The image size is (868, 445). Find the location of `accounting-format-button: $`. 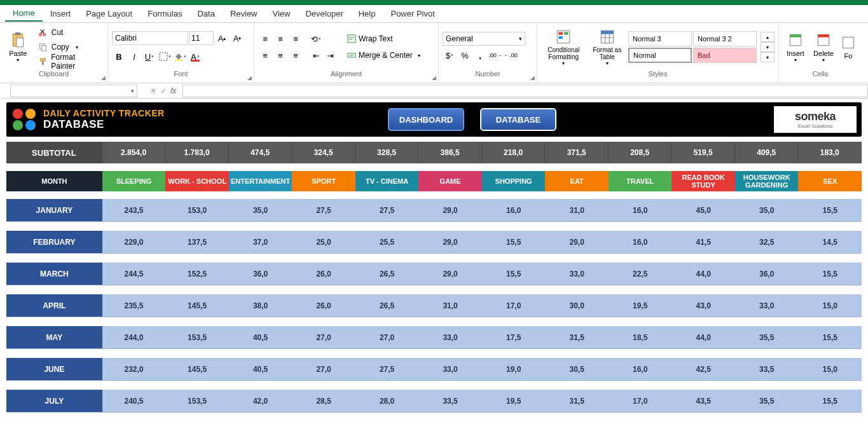

accounting-format-button: $ is located at coordinates (450, 55).